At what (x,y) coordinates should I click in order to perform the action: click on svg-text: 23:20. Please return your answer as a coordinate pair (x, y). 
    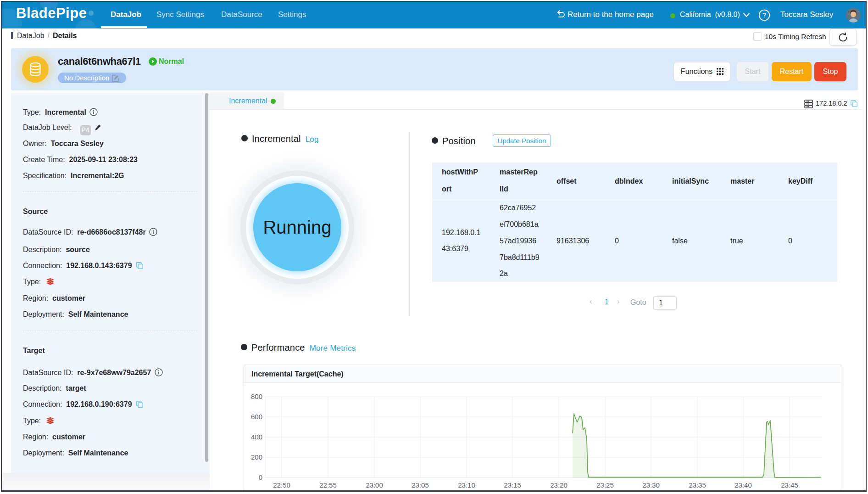
    Looking at the image, I should click on (559, 485).